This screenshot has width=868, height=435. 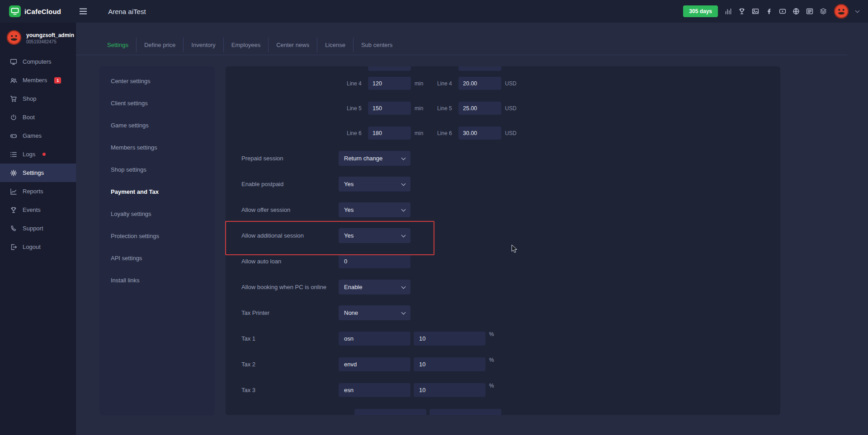 What do you see at coordinates (466, 412) in the screenshot?
I see `clipped-tax-rate-input` at bounding box center [466, 412].